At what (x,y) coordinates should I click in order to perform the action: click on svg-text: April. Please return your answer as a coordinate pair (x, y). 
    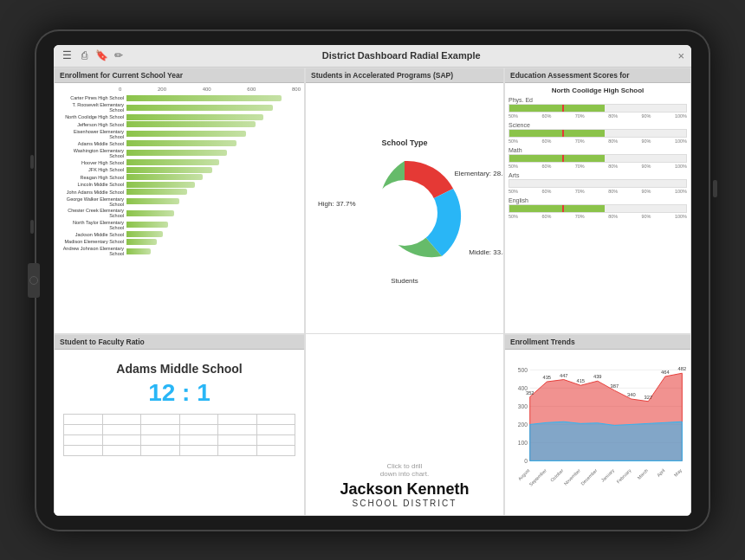
    Looking at the image, I should click on (661, 473).